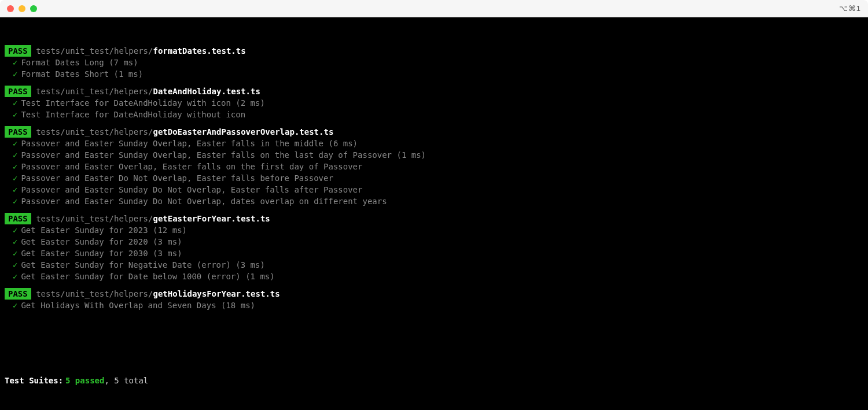 The width and height of the screenshot is (868, 410). What do you see at coordinates (148, 276) in the screenshot?
I see `test-name: Get Easter Sunday for Date below 1000 (e…` at bounding box center [148, 276].